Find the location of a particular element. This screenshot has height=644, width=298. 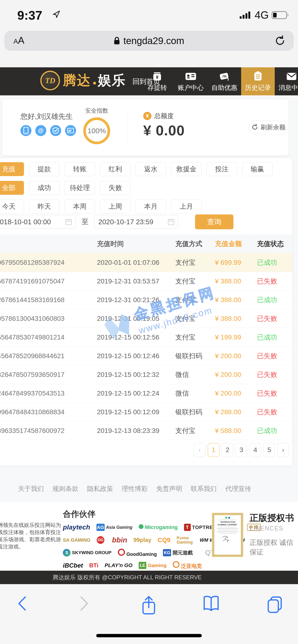

end-date-input: 2020-10-17 23:59 is located at coordinates (136, 222).